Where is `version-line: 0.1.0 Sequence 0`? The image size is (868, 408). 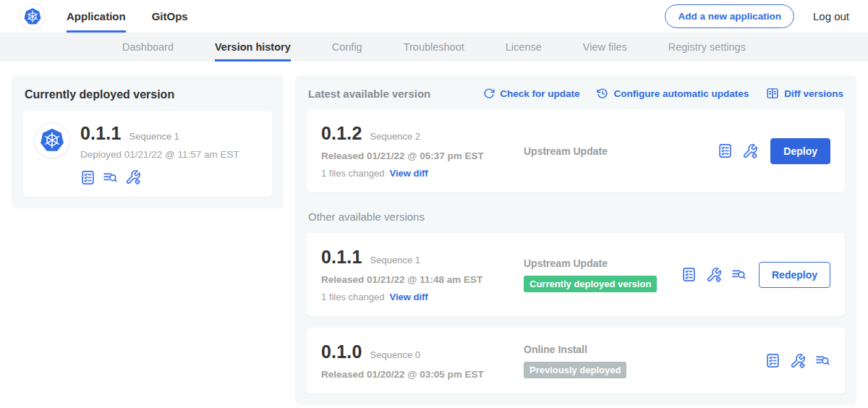 version-line: 0.1.0 Sequence 0 is located at coordinates (422, 352).